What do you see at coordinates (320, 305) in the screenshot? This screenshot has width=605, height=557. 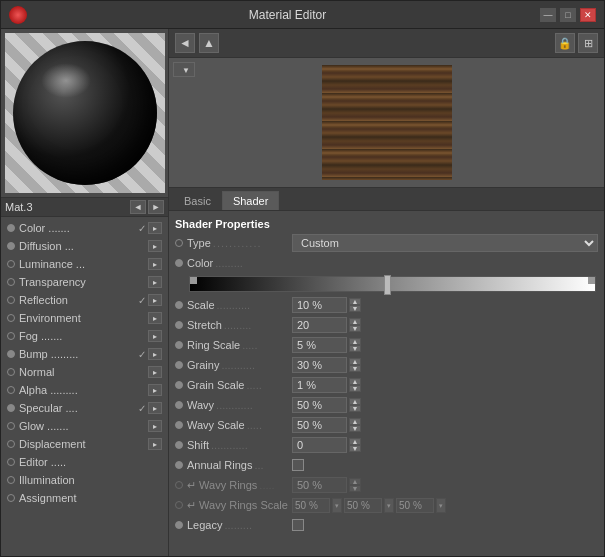 I see `scale-input` at bounding box center [320, 305].